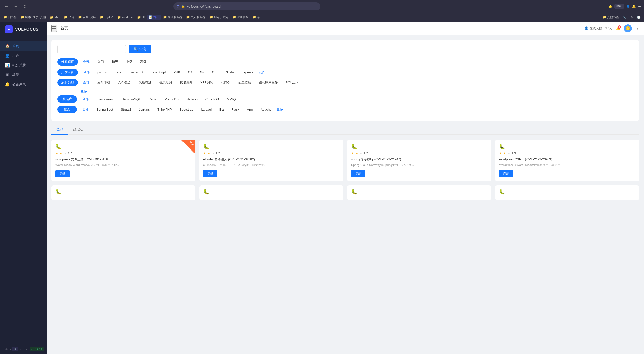 The width and height of the screenshot is (644, 354). I want to click on database-option-redis: Redis, so click(152, 99).